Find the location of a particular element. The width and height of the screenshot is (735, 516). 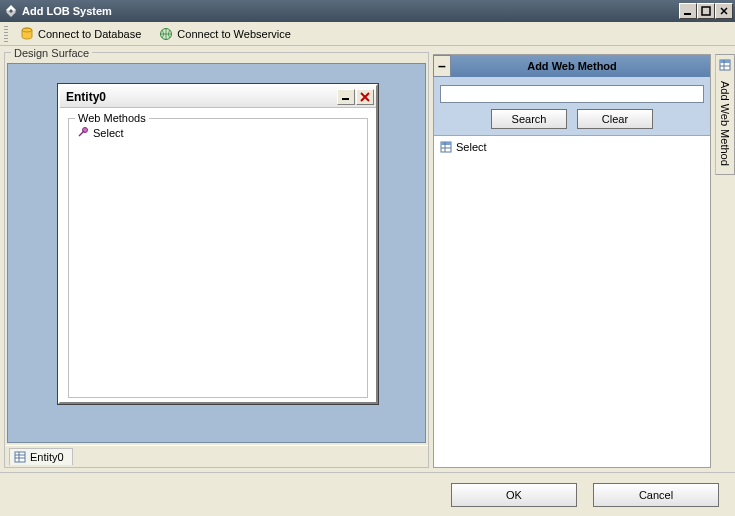

minimize-button is located at coordinates (688, 11).